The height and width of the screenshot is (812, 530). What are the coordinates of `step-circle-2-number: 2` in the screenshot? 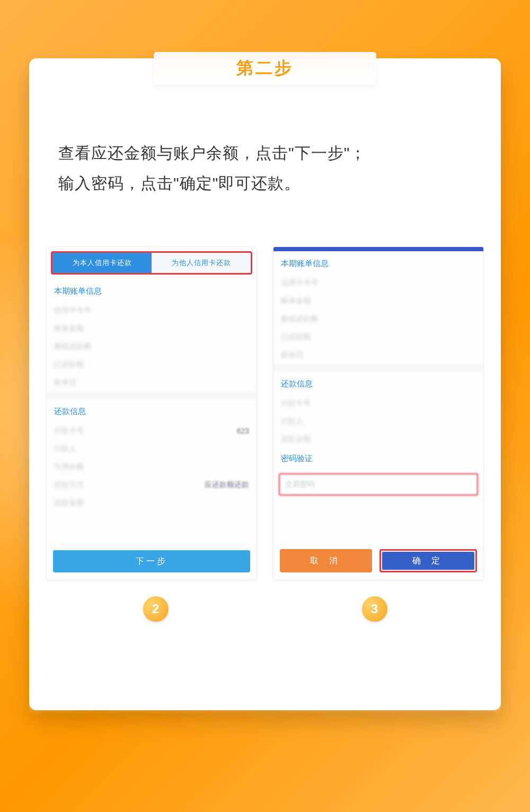 It's located at (156, 609).